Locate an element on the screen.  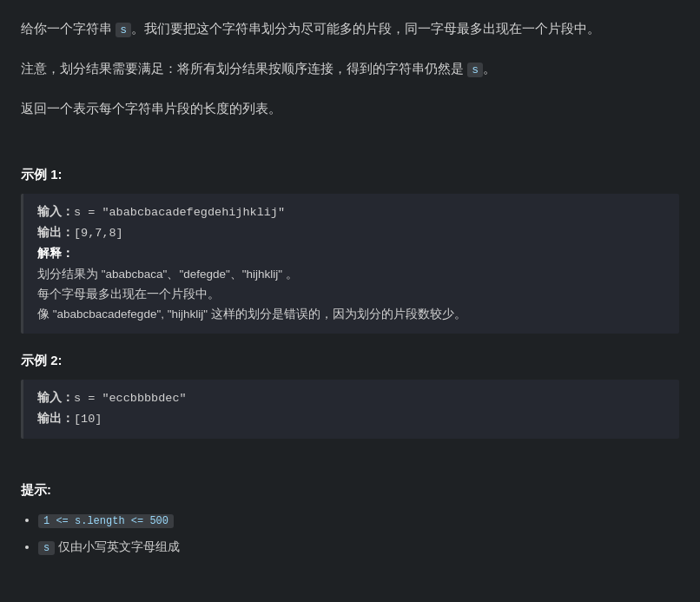
description-line3: 返回一个表示每个字符串片段的长度的列表。 is located at coordinates (350, 109).